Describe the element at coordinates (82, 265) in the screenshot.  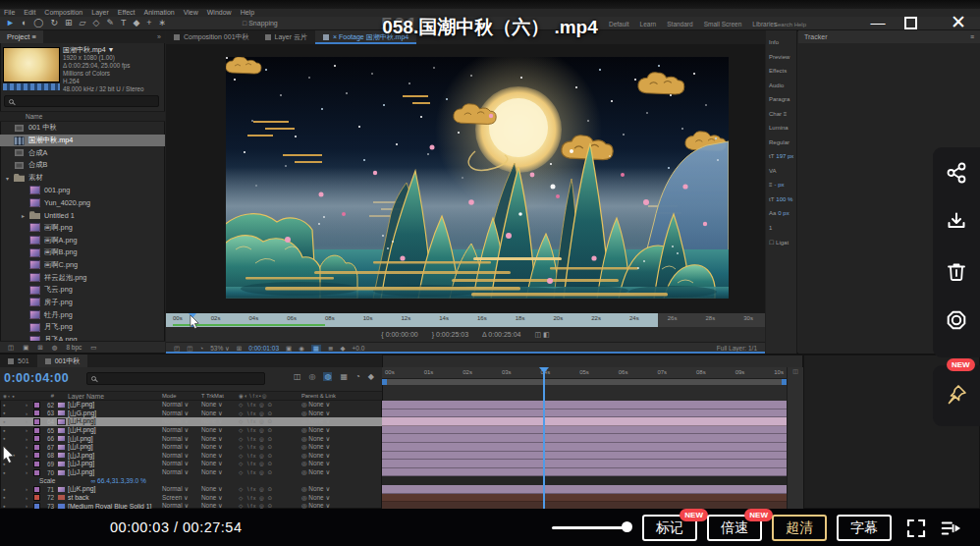
I see `project-item: 画啊C.png` at that location.